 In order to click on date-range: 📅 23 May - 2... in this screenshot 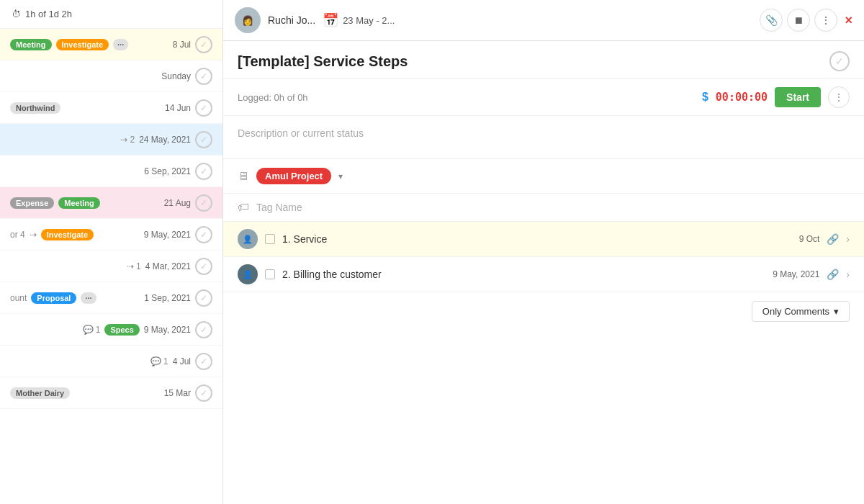, I will do `click(359, 20)`.